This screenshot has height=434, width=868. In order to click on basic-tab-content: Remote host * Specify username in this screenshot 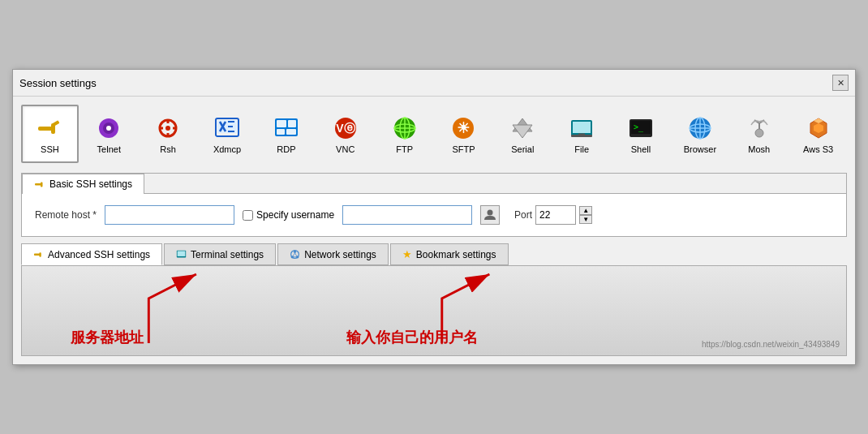, I will do `click(434, 215)`.